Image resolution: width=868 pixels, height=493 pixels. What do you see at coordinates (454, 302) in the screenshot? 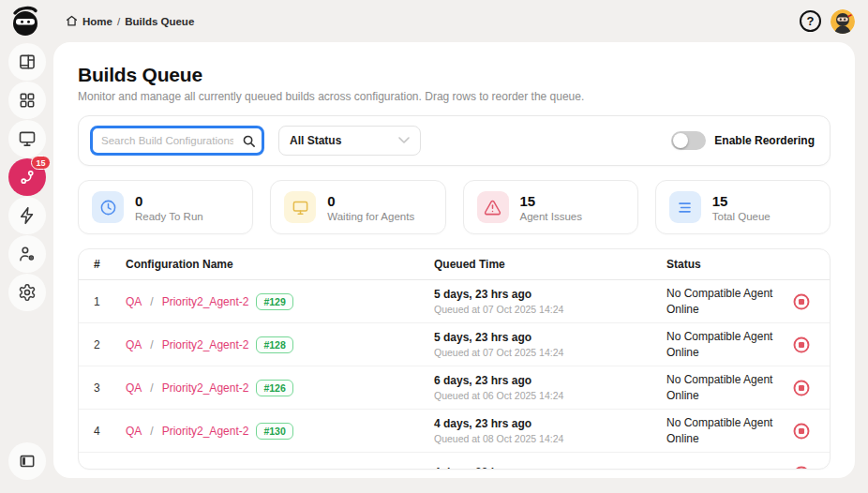
I see `table-row: 1 QA / Priority2_Agent-2 #129 5 days, 23…` at bounding box center [454, 302].